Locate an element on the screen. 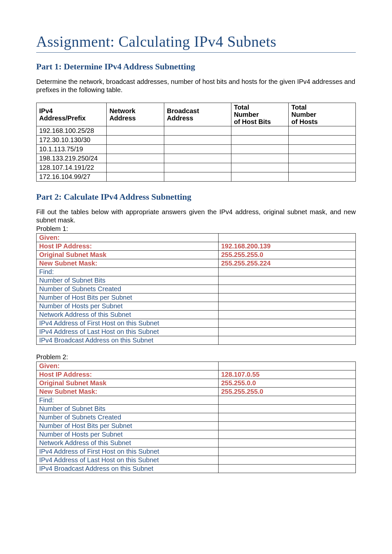 The height and width of the screenshot is (554, 392). cell-prefix: 172.16.104.99/27 is located at coordinates (72, 177).